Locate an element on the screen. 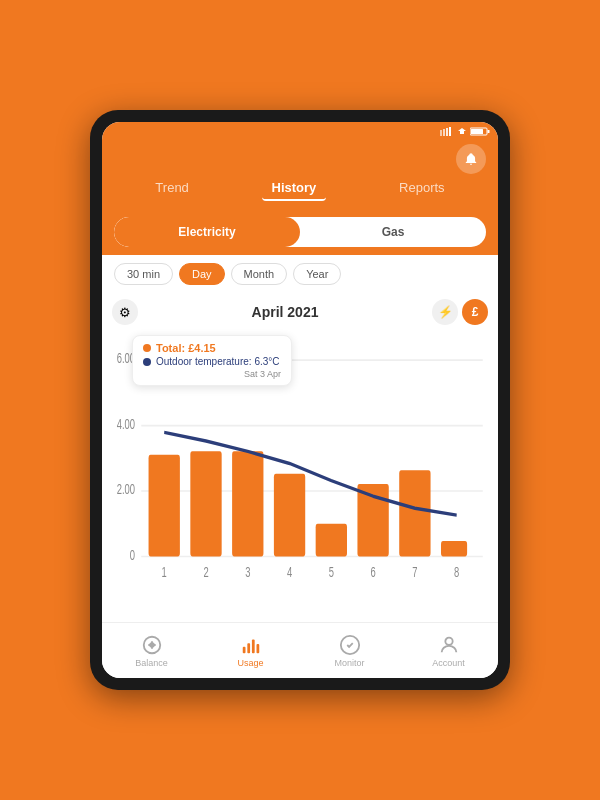  total-dot is located at coordinates (147, 348).